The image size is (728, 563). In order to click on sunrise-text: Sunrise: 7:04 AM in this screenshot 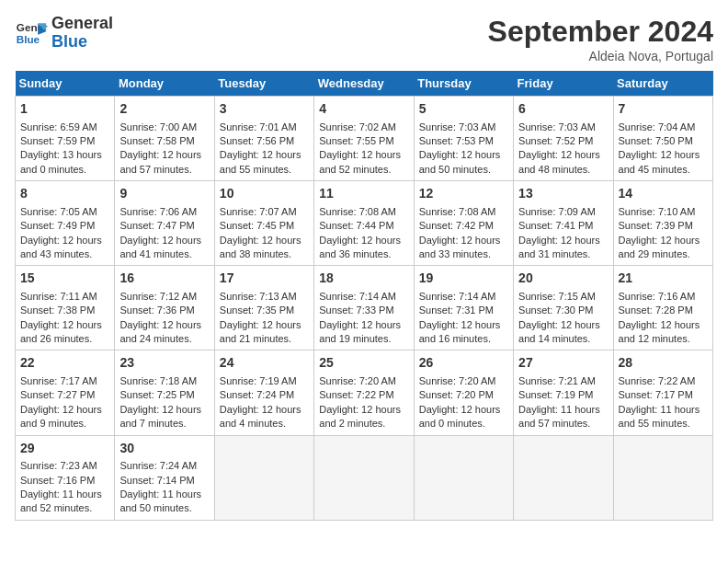, I will do `click(657, 127)`.